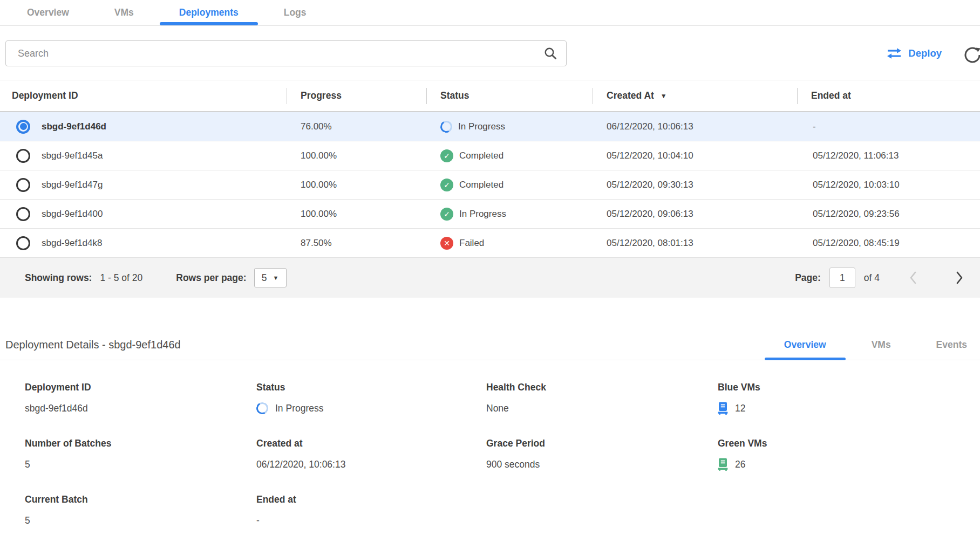 The height and width of the screenshot is (535, 980). I want to click on created-at-cell: 05/12/2020, 08:01:13, so click(695, 243).